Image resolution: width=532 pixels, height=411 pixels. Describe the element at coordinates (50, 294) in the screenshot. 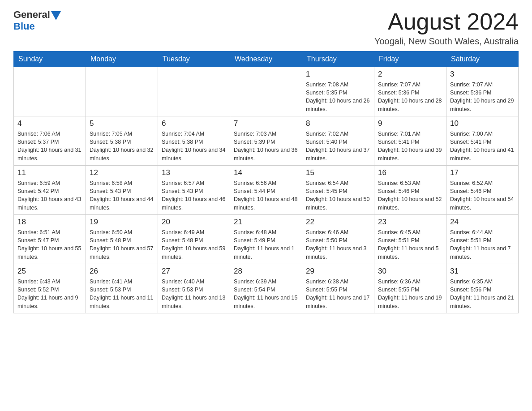

I see `day-info: Sunrise: 6:43 AM Sunset: 5:52 PM Dayligh…` at that location.